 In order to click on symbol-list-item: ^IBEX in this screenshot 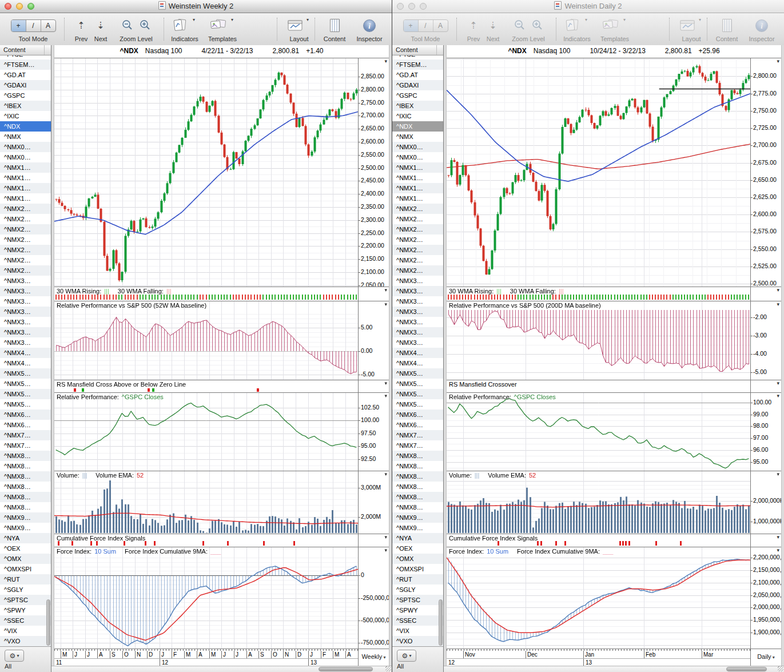, I will do `click(25, 106)`.